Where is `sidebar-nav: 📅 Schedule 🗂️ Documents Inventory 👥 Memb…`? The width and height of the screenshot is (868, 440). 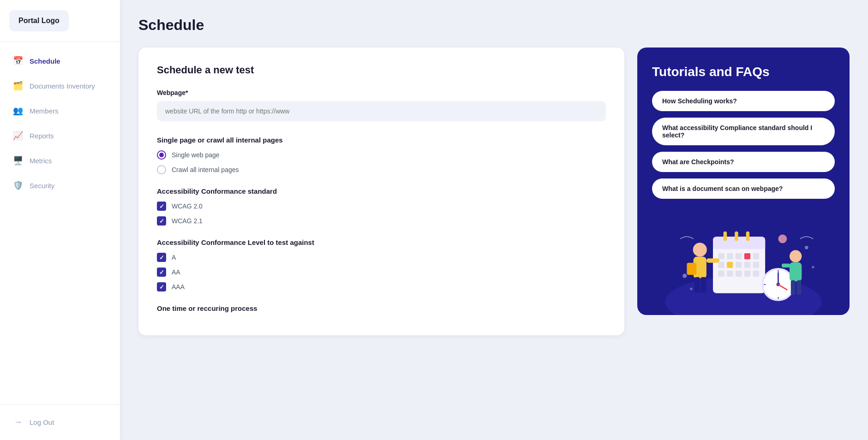 sidebar-nav: 📅 Schedule 🗂️ Documents Inventory 👥 Memb… is located at coordinates (60, 227).